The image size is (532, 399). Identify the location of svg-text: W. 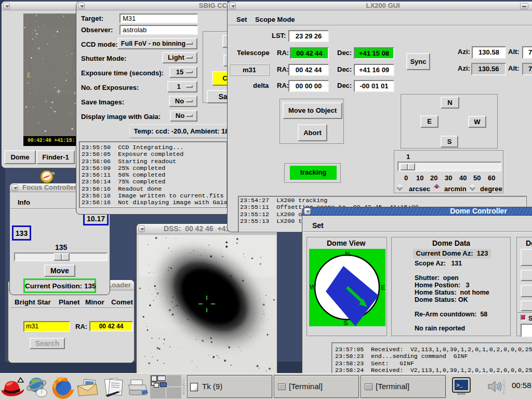
(313, 287).